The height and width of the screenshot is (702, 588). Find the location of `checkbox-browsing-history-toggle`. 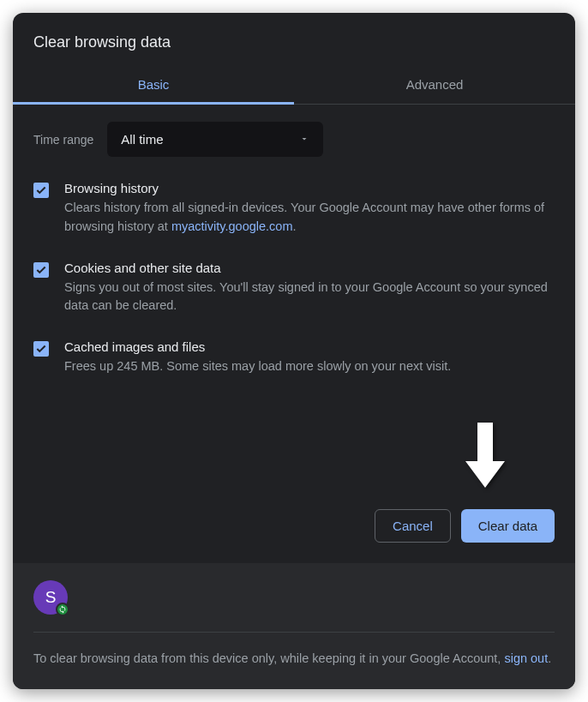

checkbox-browsing-history-toggle is located at coordinates (41, 190).